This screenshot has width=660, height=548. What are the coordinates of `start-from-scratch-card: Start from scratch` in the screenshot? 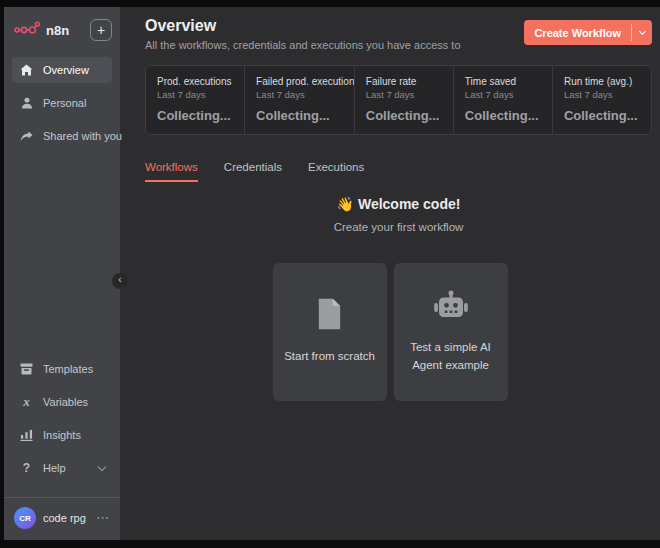 It's located at (330, 332).